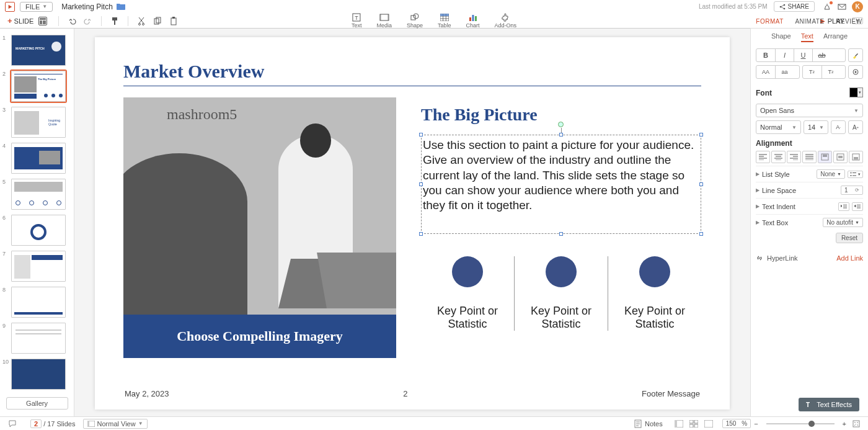 This screenshot has width=868, height=430. Describe the element at coordinates (701, 135) in the screenshot. I see `resize-handle-ne` at that location.